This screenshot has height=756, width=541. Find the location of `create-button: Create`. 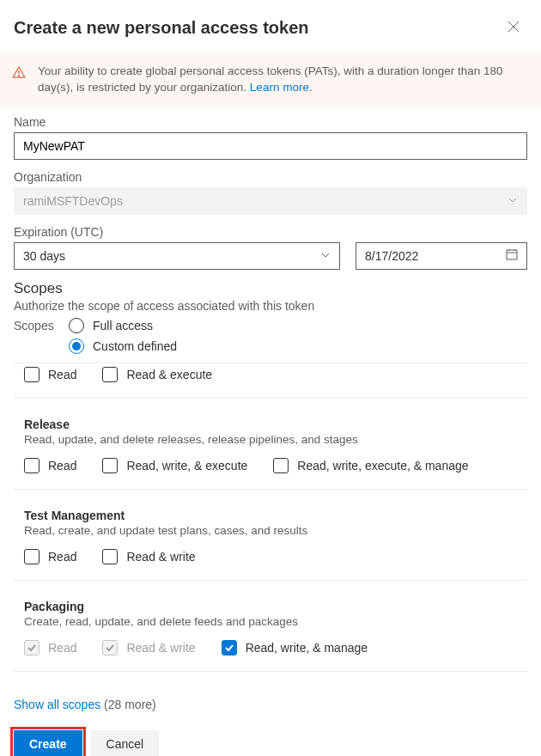

create-button: Create is located at coordinates (48, 743).